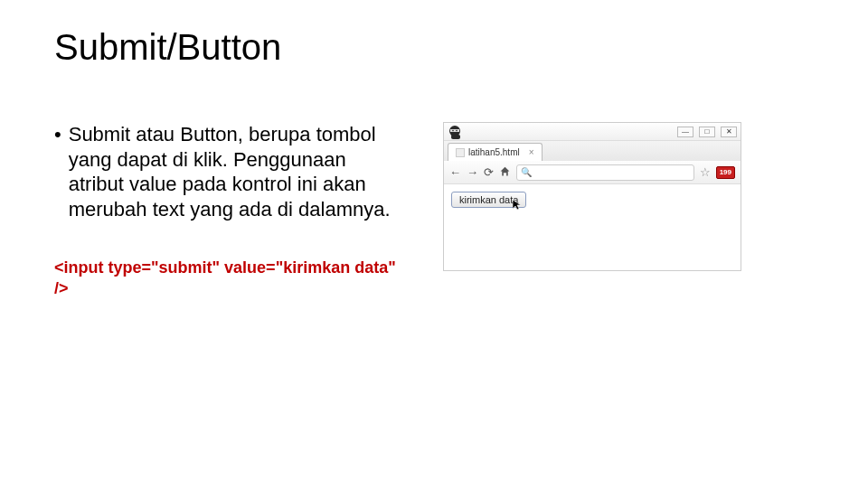 The width and height of the screenshot is (868, 488). Describe the element at coordinates (434, 47) in the screenshot. I see `slide-title: Submit/Button` at that location.